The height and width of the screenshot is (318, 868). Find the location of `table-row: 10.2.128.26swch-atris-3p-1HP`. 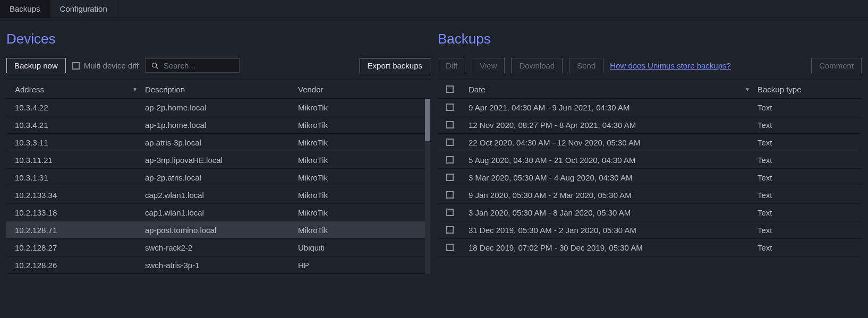

table-row: 10.2.128.26swch-atris-3p-1HP is located at coordinates (218, 265).